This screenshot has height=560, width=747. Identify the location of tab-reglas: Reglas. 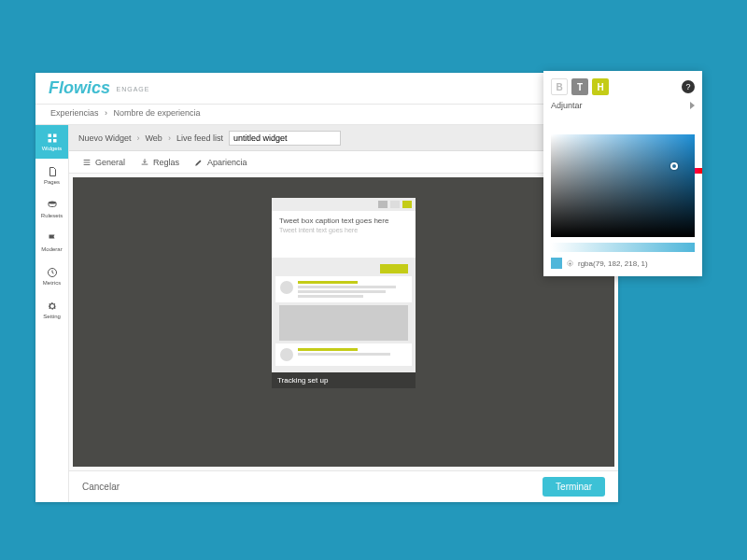
(160, 162).